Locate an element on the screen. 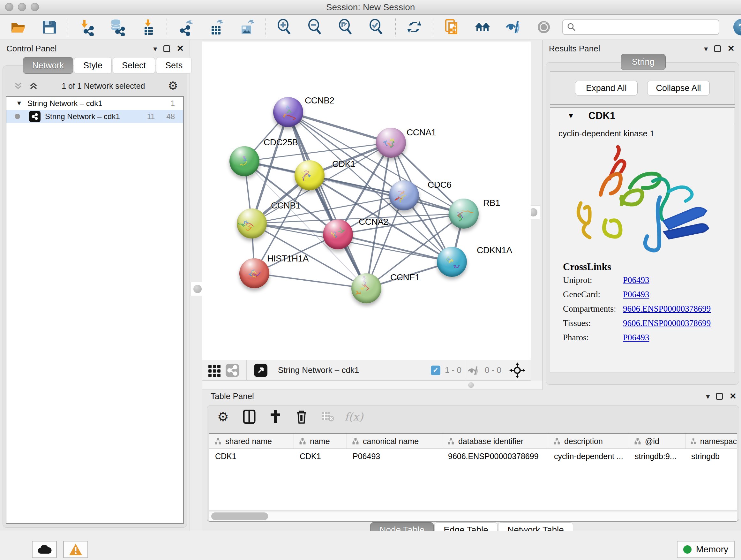 Image resolution: width=741 pixels, height=560 pixels. warning-status-button is located at coordinates (76, 550).